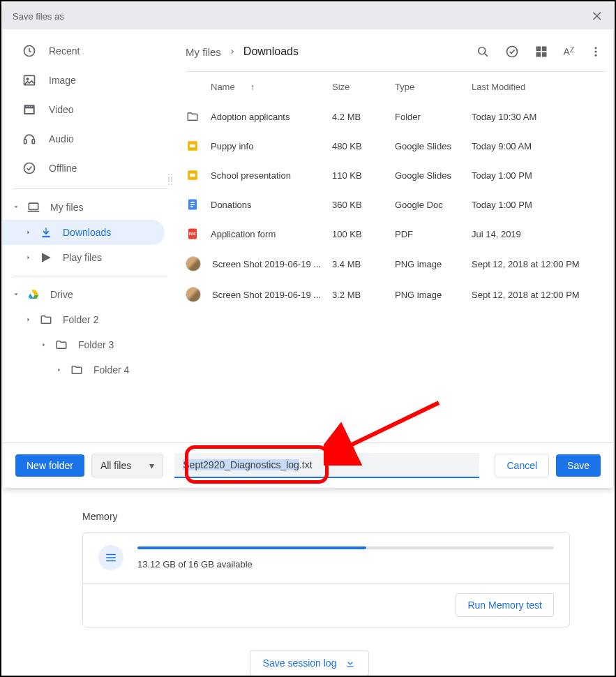 The height and width of the screenshot is (677, 616). Describe the element at coordinates (392, 234) in the screenshot. I see `table-row: PDFApplication form100 KBPDFJul 14, 2019` at that location.